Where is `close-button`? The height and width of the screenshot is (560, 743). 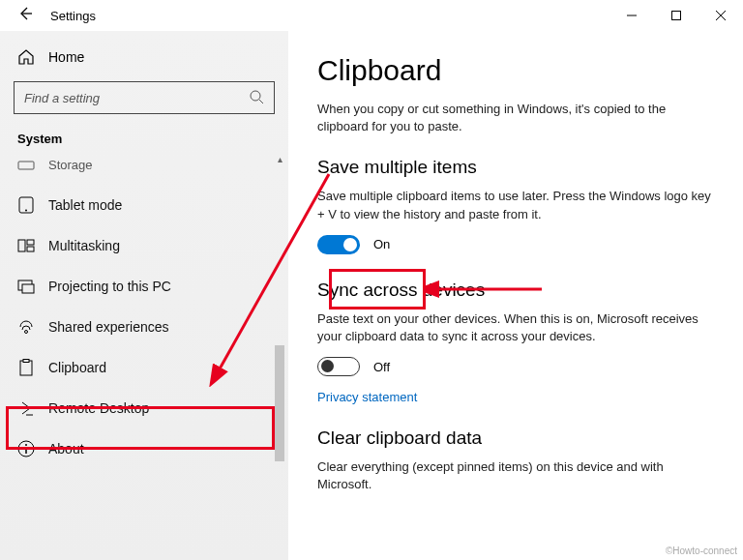
close-button is located at coordinates (721, 15).